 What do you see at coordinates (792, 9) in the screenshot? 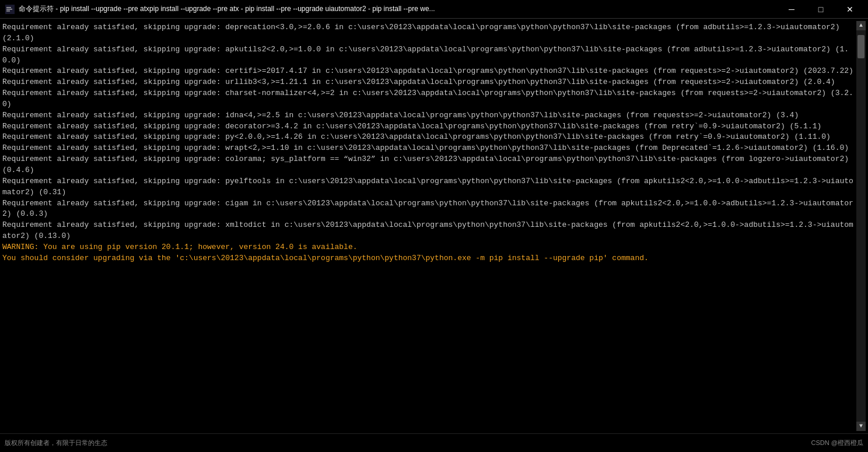
I see `minimize-button: ─` at bounding box center [792, 9].